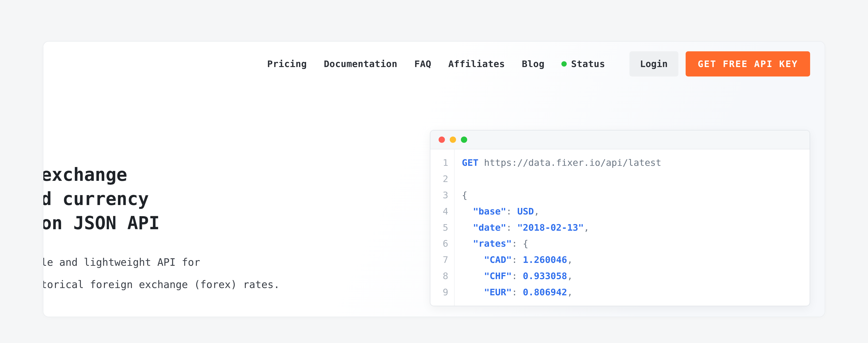  What do you see at coordinates (442, 139) in the screenshot?
I see `traffic-close-icon` at bounding box center [442, 139].